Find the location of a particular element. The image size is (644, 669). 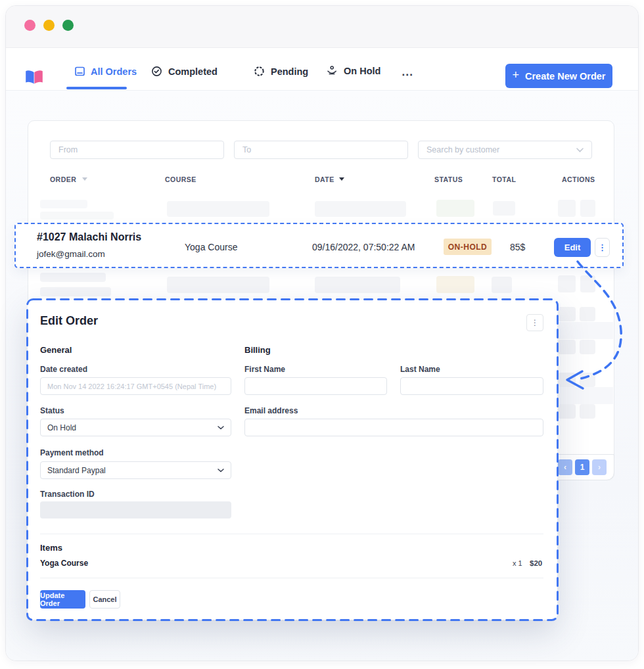

create-new-order-button: + Create New Order is located at coordinates (559, 76).